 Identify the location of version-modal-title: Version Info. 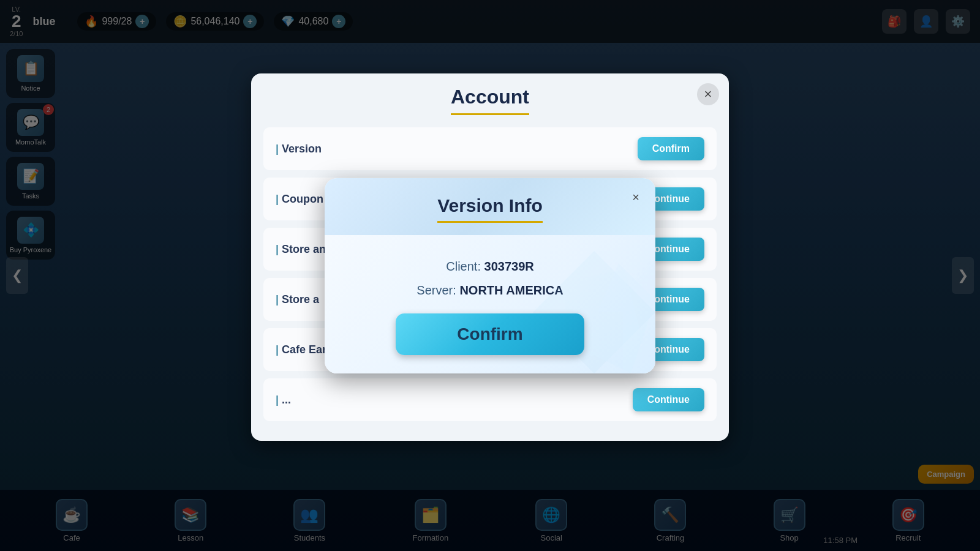
(490, 209).